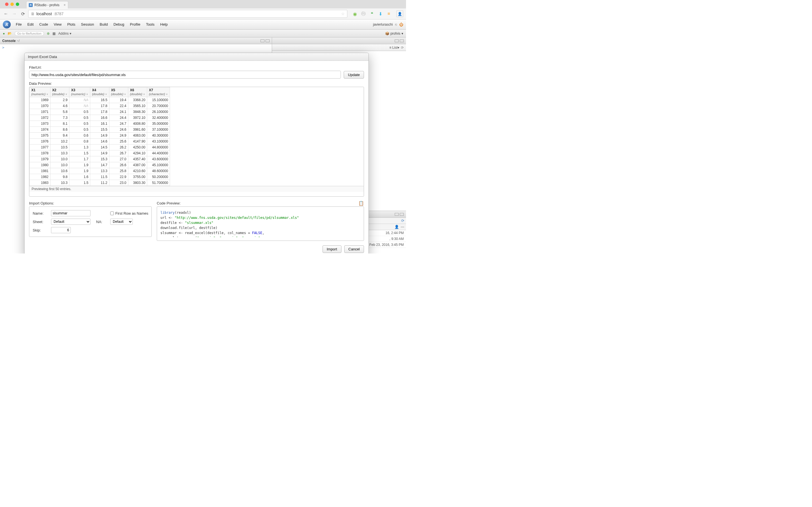 The width and height of the screenshot is (812, 507). Describe the element at coordinates (31, 24) in the screenshot. I see `menu-edit: Edit` at that location.